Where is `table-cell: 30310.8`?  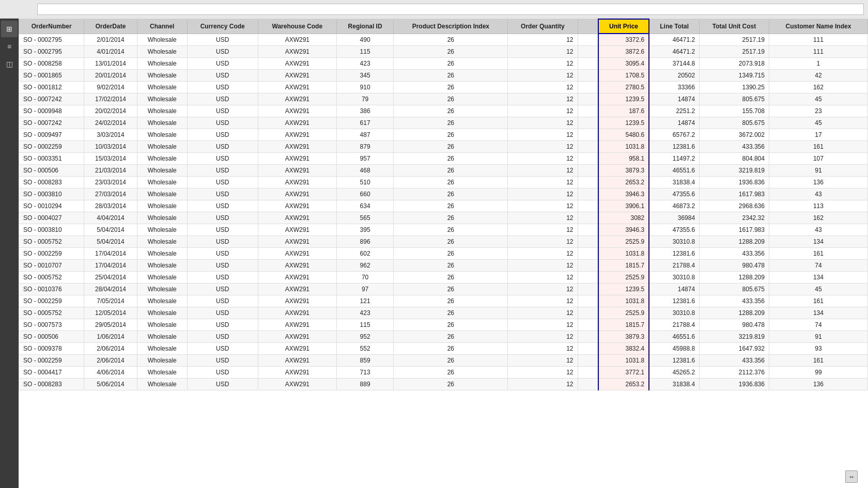
table-cell: 30310.8 is located at coordinates (674, 242).